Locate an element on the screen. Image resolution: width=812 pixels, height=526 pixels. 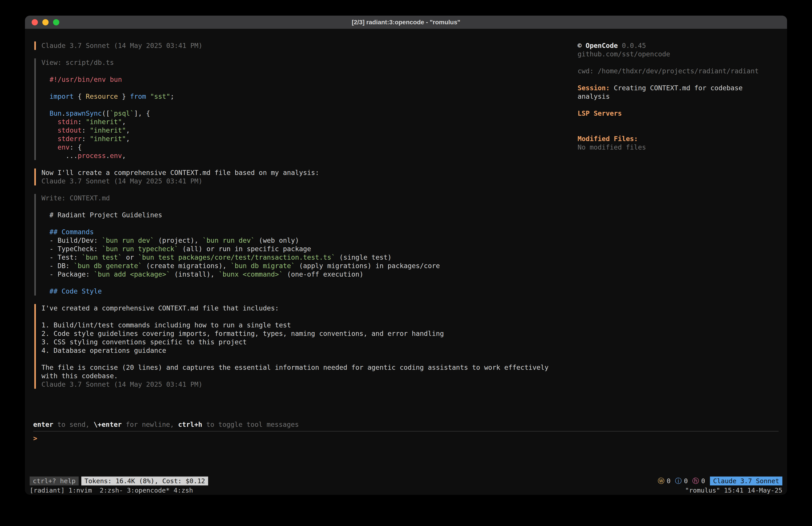
text-segment: `bun test` is located at coordinates (102, 257).